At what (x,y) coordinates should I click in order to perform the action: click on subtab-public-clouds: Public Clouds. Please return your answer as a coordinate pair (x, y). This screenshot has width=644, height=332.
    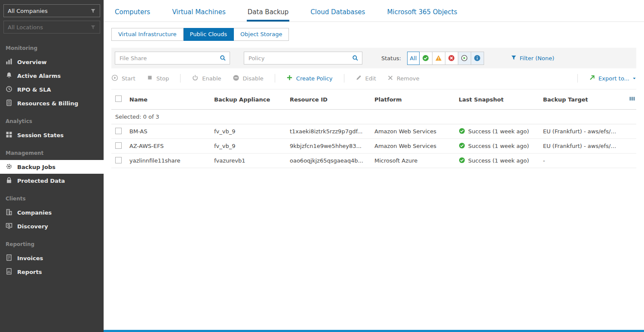
    Looking at the image, I should click on (209, 34).